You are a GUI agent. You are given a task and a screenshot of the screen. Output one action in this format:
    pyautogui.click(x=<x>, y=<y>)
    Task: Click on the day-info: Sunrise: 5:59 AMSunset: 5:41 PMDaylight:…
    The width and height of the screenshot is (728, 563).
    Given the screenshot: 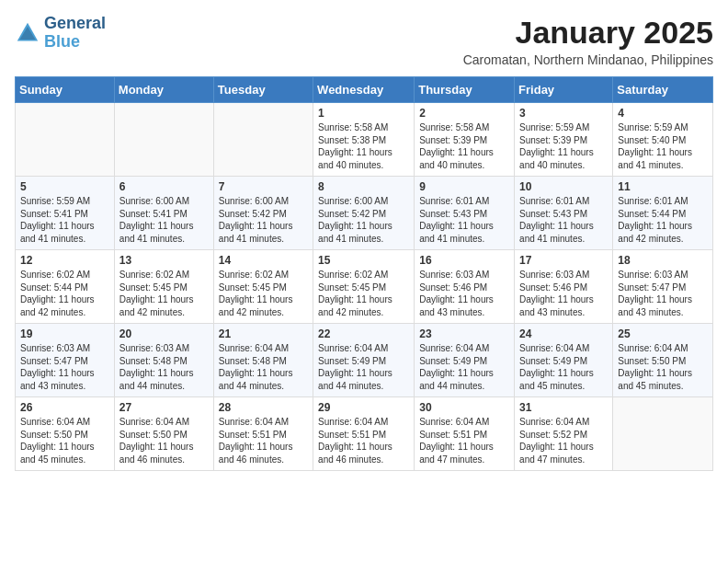 What is the action you would take?
    pyautogui.click(x=64, y=220)
    